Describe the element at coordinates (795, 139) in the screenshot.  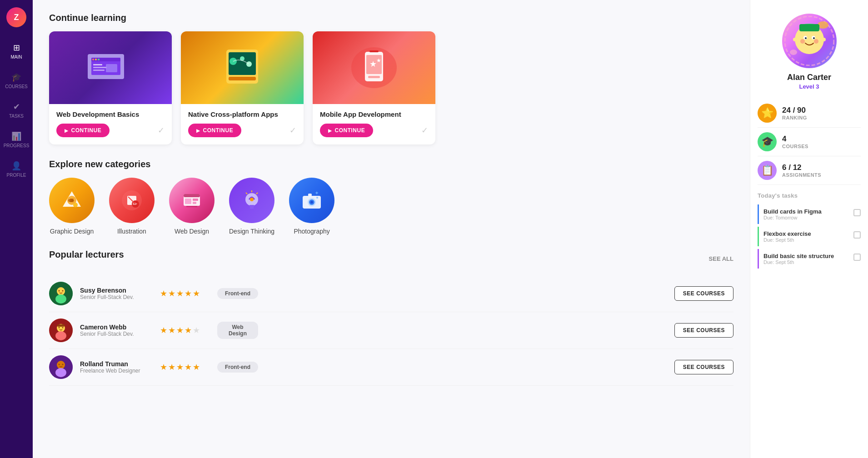
I see `courses-count: 4` at that location.